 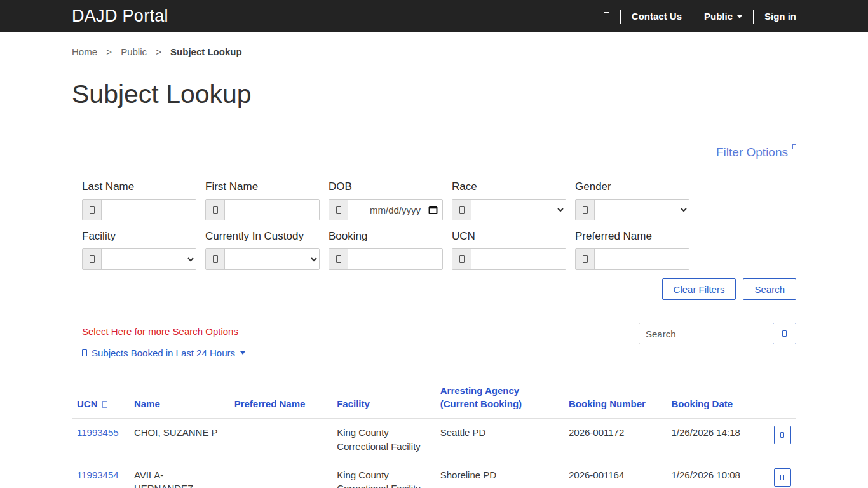 What do you see at coordinates (499, 440) in the screenshot?
I see `cell-agency: Seattle PD` at bounding box center [499, 440].